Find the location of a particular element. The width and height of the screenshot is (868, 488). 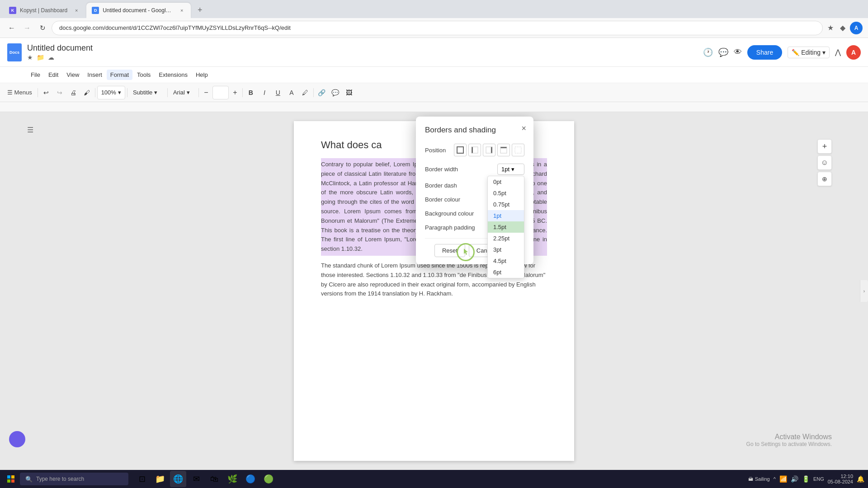

sailing-label: 🏔 Sailing is located at coordinates (759, 479).